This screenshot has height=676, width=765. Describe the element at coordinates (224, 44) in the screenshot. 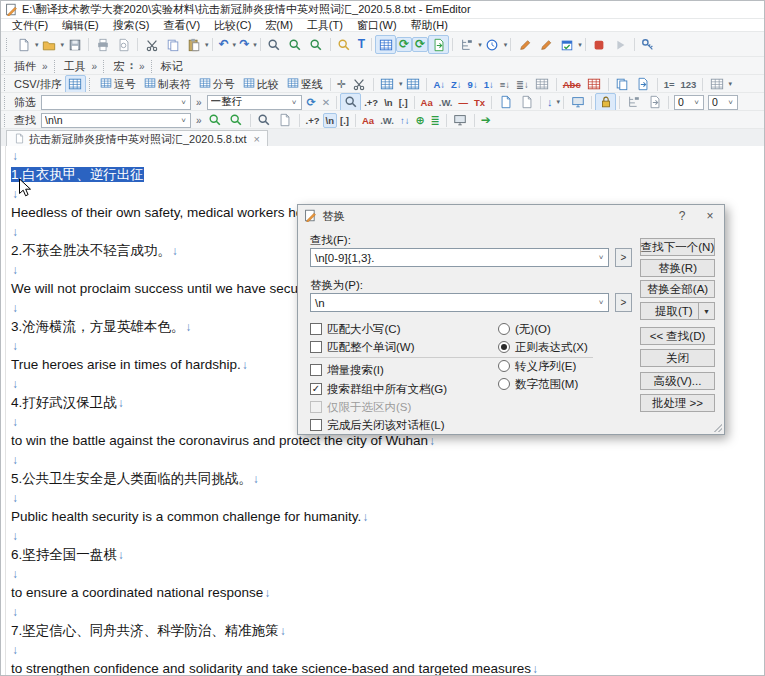

I see `undo-icon: ↶` at that location.